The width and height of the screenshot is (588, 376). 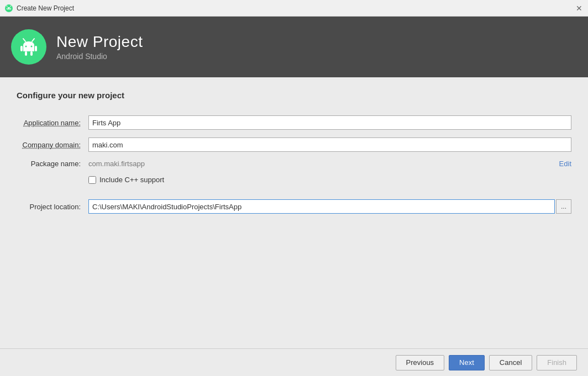 What do you see at coordinates (9, 8) in the screenshot?
I see `app-icon` at bounding box center [9, 8].